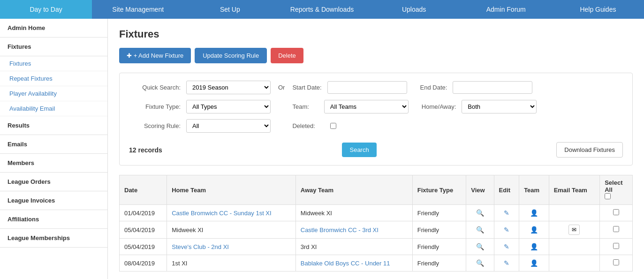 The height and width of the screenshot is (279, 644). What do you see at coordinates (155, 126) in the screenshot?
I see `scoring-rule-label: Scoring Rule:` at bounding box center [155, 126].